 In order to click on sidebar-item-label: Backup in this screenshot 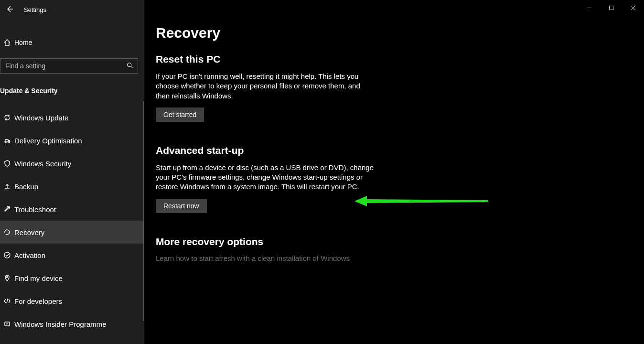, I will do `click(26, 186)`.